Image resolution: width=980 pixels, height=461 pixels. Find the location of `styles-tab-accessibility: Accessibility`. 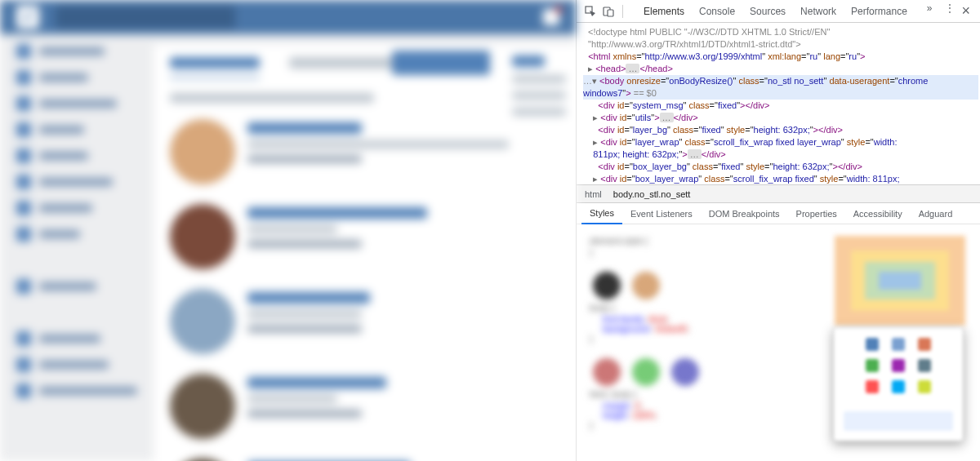

styles-tab-accessibility: Accessibility is located at coordinates (878, 214).